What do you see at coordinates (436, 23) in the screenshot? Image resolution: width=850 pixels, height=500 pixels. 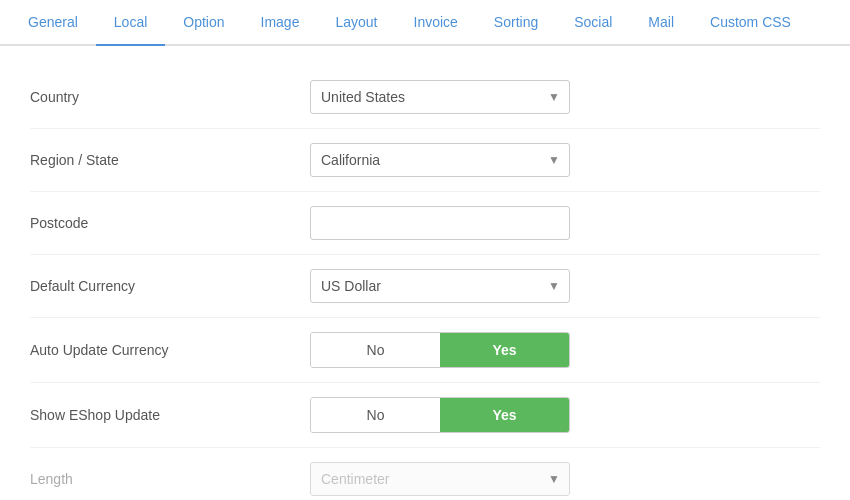 I see `tab-invoice: Invoice` at bounding box center [436, 23].